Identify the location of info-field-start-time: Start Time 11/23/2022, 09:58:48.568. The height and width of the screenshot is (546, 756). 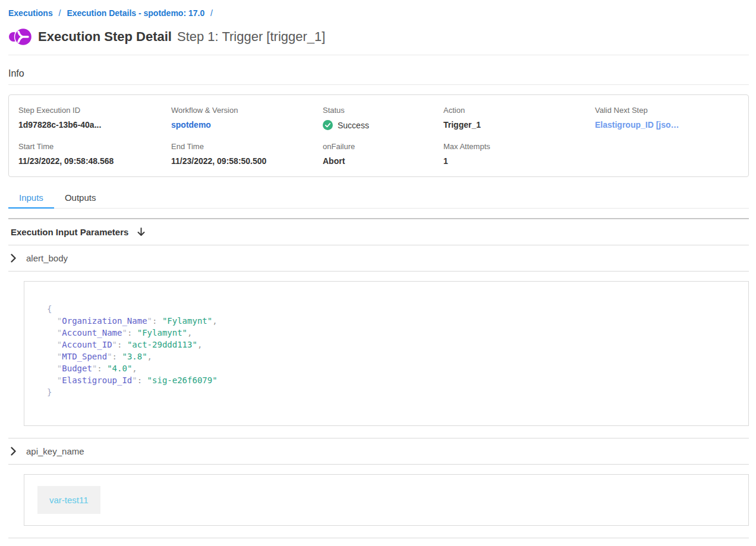
(95, 154).